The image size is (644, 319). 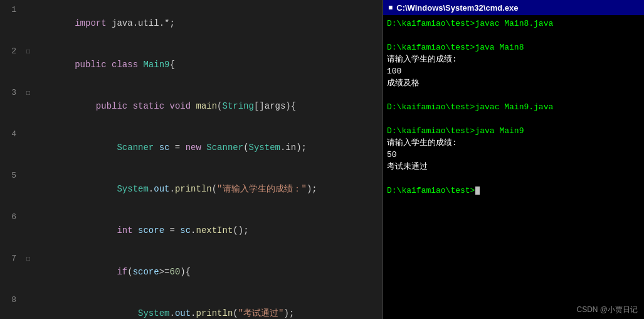 What do you see at coordinates (514, 143) in the screenshot?
I see `cmd-line-11: 请输入学生的成绩:` at bounding box center [514, 143].